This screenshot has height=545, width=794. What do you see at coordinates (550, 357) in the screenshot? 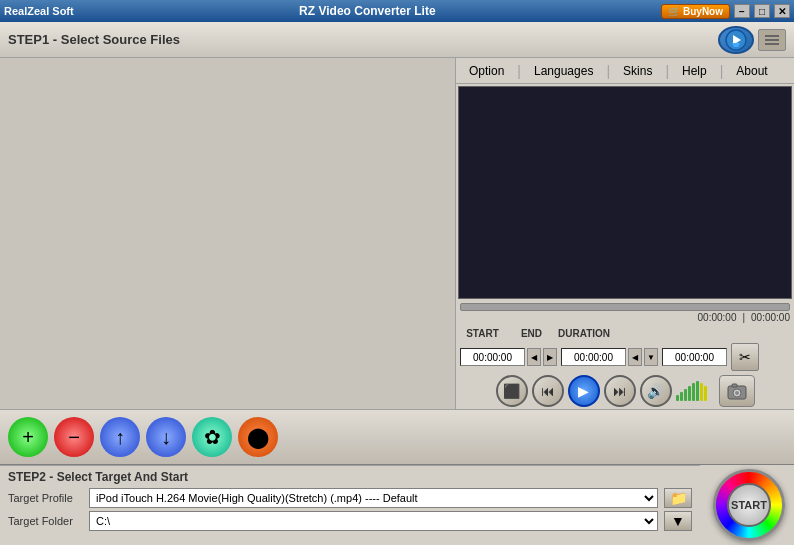
I see `start-right-arrow: ▶` at bounding box center [550, 357].